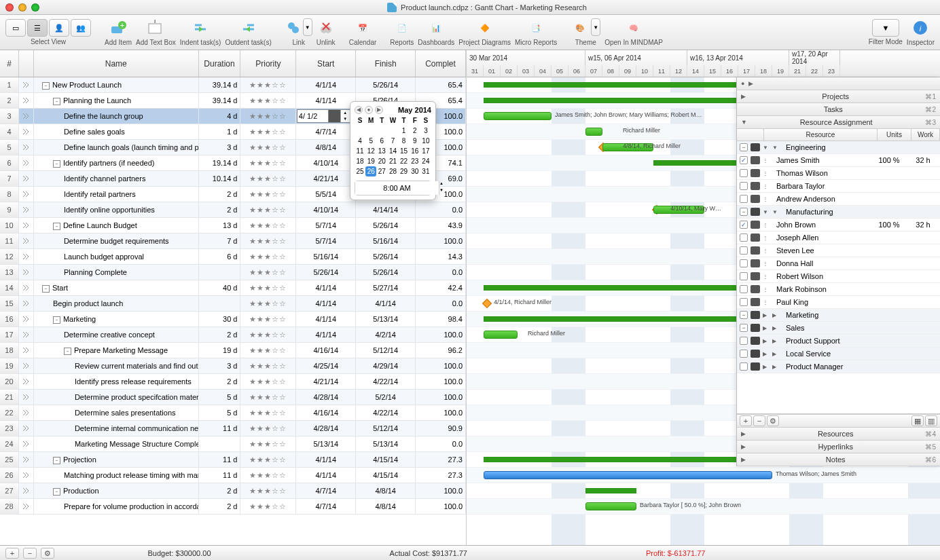 This screenshot has height=560, width=940. What do you see at coordinates (233, 210) in the screenshot?
I see `task-row: 9 Identify online opportunities 2 d ★★★☆…` at bounding box center [233, 210].